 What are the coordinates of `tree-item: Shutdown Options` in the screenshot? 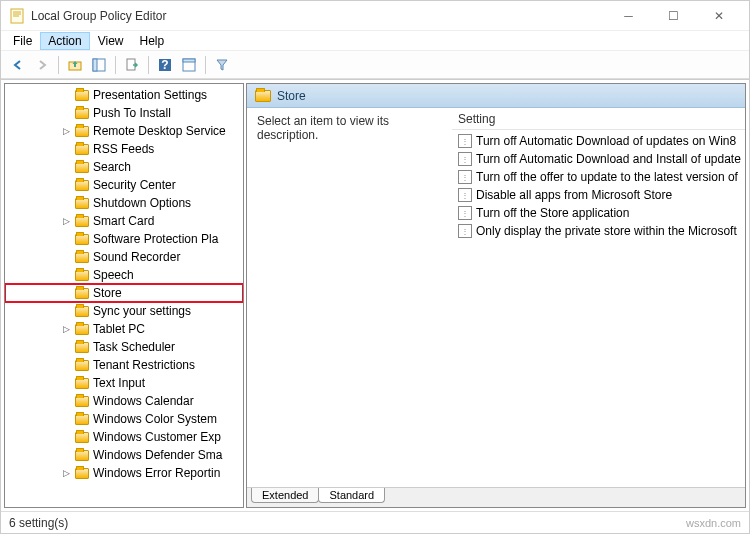 It's located at (124, 203).